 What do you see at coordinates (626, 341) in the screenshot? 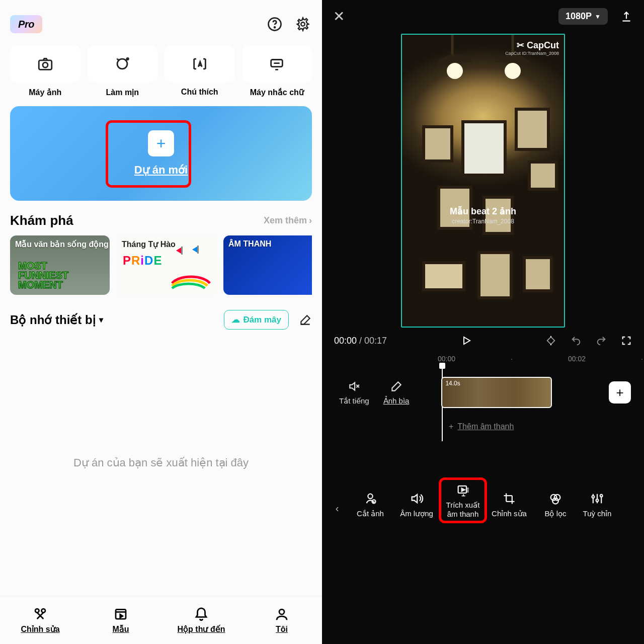
I see `fullscreen-icon` at bounding box center [626, 341].